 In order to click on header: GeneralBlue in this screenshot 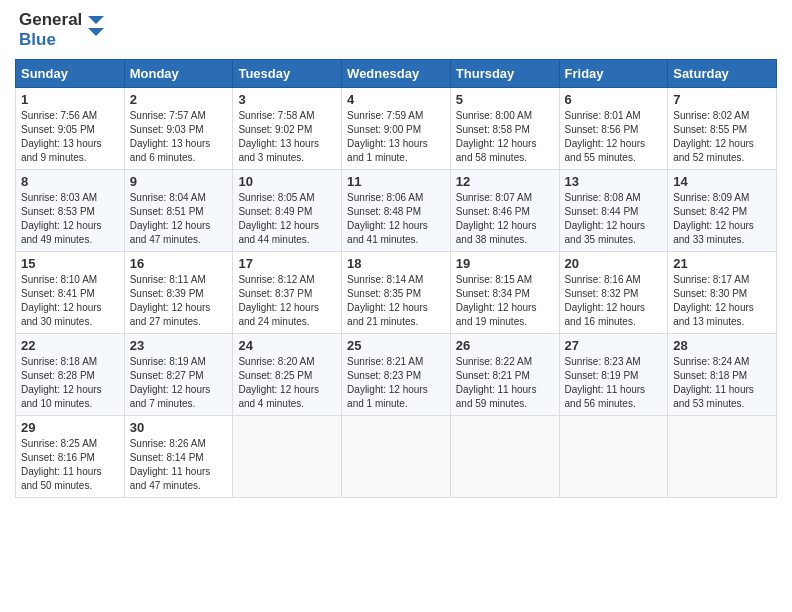, I will do `click(396, 30)`.